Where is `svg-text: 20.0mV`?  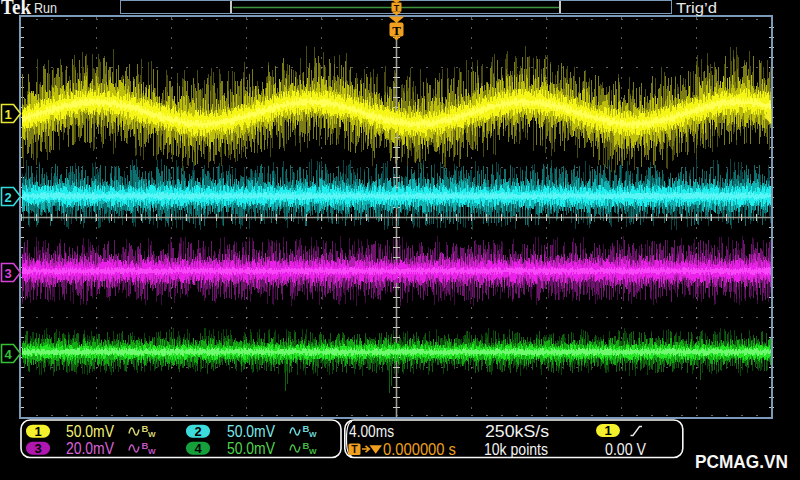 svg-text: 20.0mV is located at coordinates (90, 448).